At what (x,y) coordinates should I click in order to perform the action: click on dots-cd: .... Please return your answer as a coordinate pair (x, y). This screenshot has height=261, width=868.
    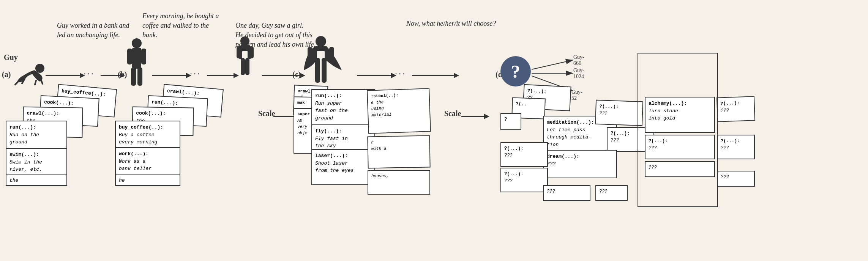
    Looking at the image, I should click on (401, 71).